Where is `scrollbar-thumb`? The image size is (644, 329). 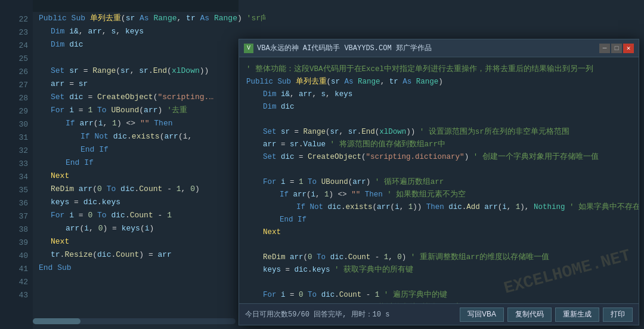
scrollbar-thumb is located at coordinates (57, 321).